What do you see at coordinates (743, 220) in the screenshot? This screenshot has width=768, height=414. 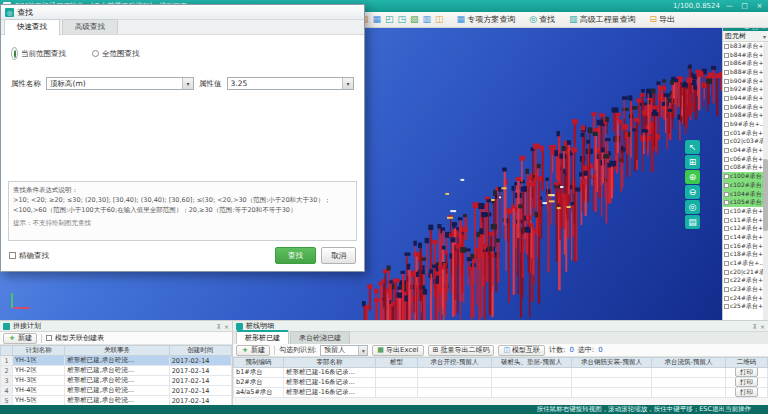 I see `tree-item: c11#承台+...` at bounding box center [743, 220].